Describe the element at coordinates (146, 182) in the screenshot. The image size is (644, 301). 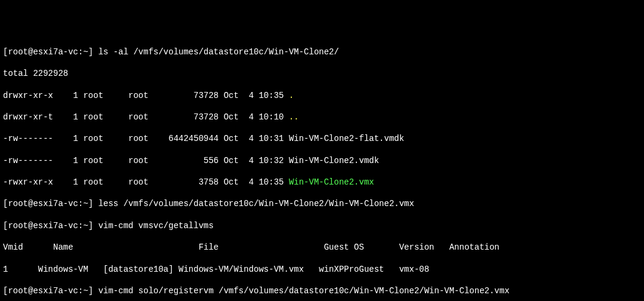
I see `ls-entry: -rwxr-xr-x 1 root root 3758 Oct 4 10:35` at that location.